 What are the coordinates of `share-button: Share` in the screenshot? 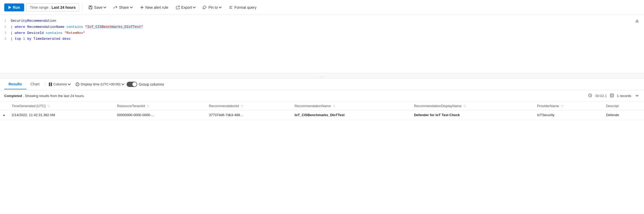 It's located at (123, 7).